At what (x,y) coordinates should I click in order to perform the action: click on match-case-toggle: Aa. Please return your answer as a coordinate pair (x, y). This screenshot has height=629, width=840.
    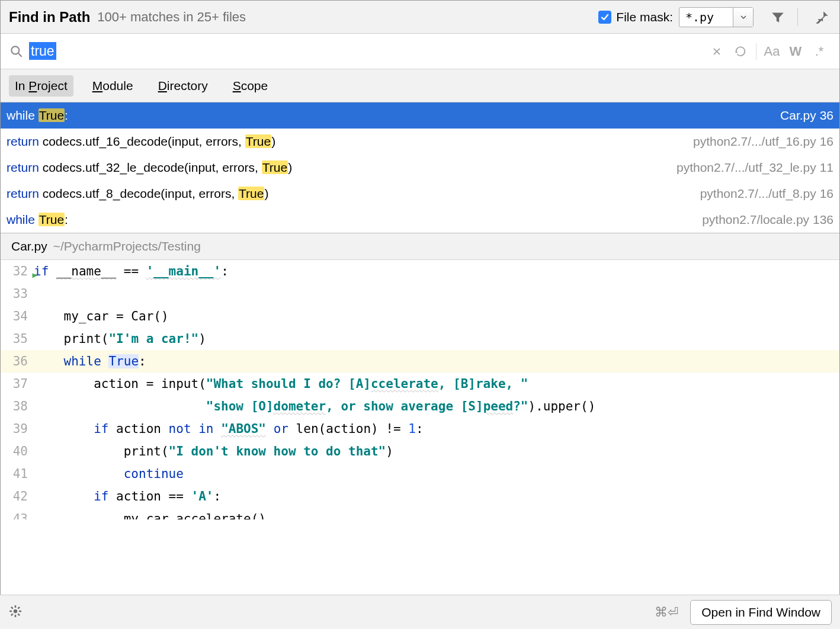
    Looking at the image, I should click on (772, 52).